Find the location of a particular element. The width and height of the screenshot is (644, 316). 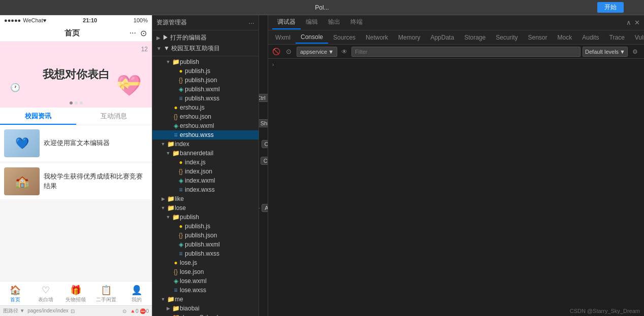

debug-tabs-bar: 调试器编辑输出终端 ∧ ✕ is located at coordinates (456, 23).